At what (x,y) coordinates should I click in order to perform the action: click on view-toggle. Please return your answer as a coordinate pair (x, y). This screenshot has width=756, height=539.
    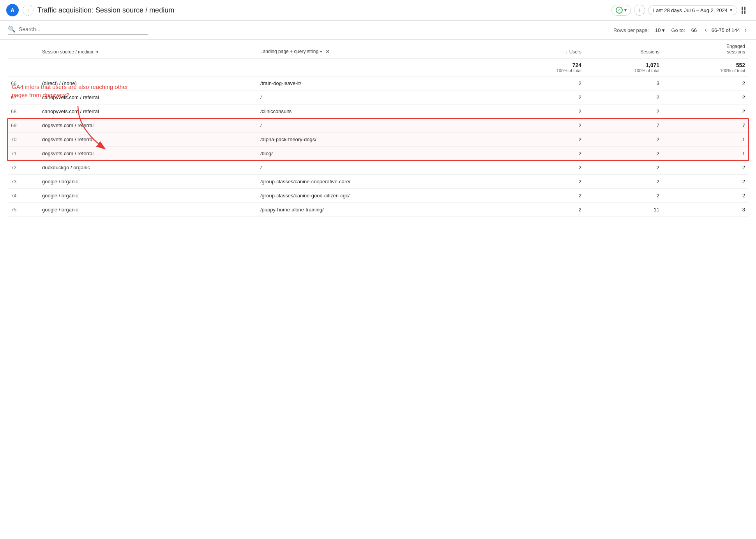
    Looking at the image, I should click on (745, 10).